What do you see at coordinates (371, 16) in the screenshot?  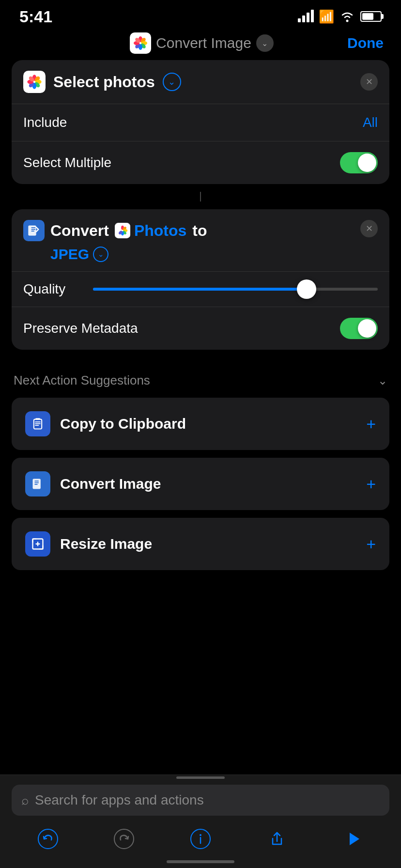 I see `battery-icon` at bounding box center [371, 16].